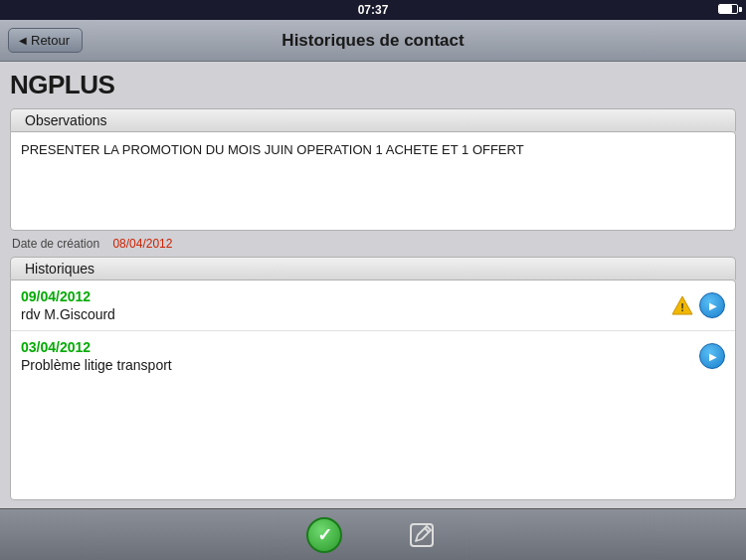 The height and width of the screenshot is (560, 746). Describe the element at coordinates (373, 86) in the screenshot. I see `app-title: NGPLUS` at that location.